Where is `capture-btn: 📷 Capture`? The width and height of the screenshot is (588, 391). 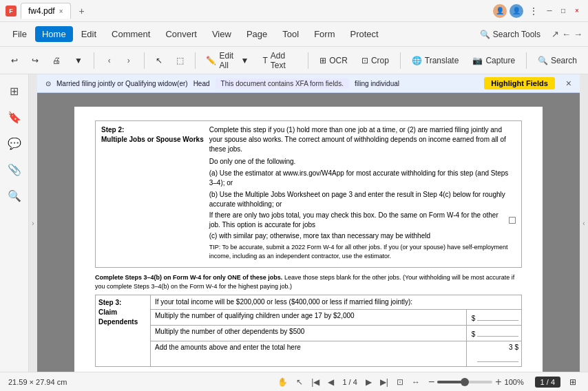 capture-btn: 📷 Capture is located at coordinates (494, 61).